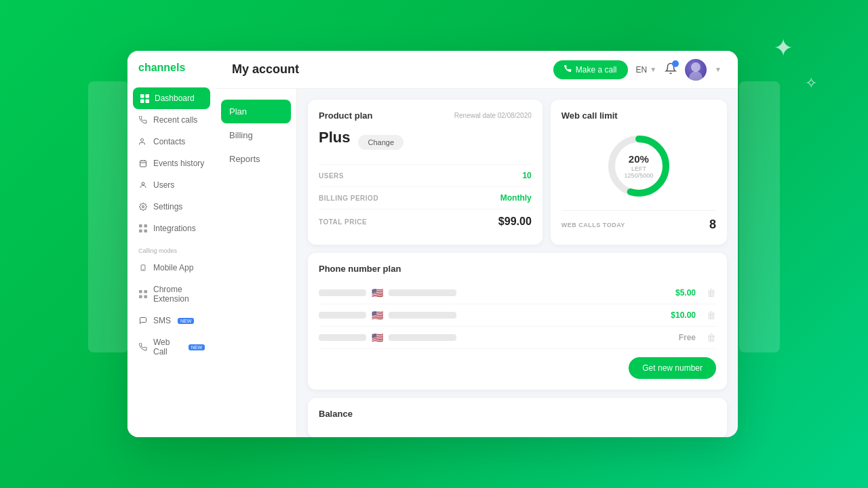 The height and width of the screenshot is (488, 868). Describe the element at coordinates (172, 185) in the screenshot. I see `sidebar-item-users: Users` at that location.